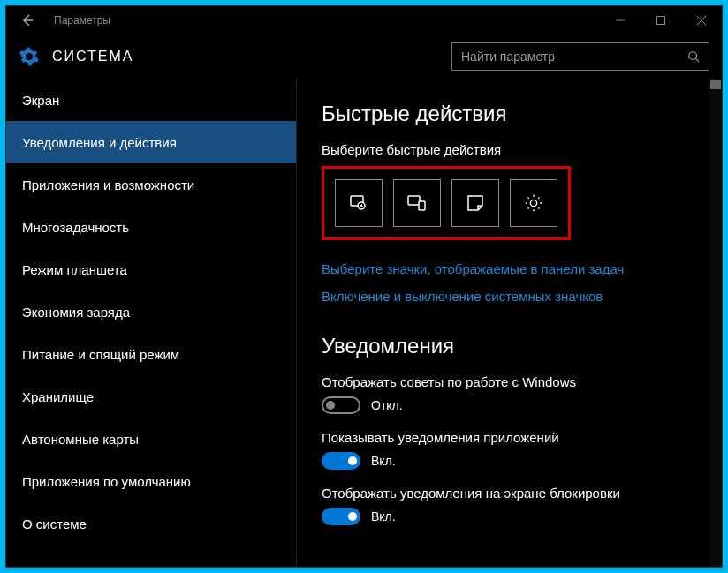  What do you see at coordinates (574, 57) in the screenshot?
I see `search-input` at bounding box center [574, 57].